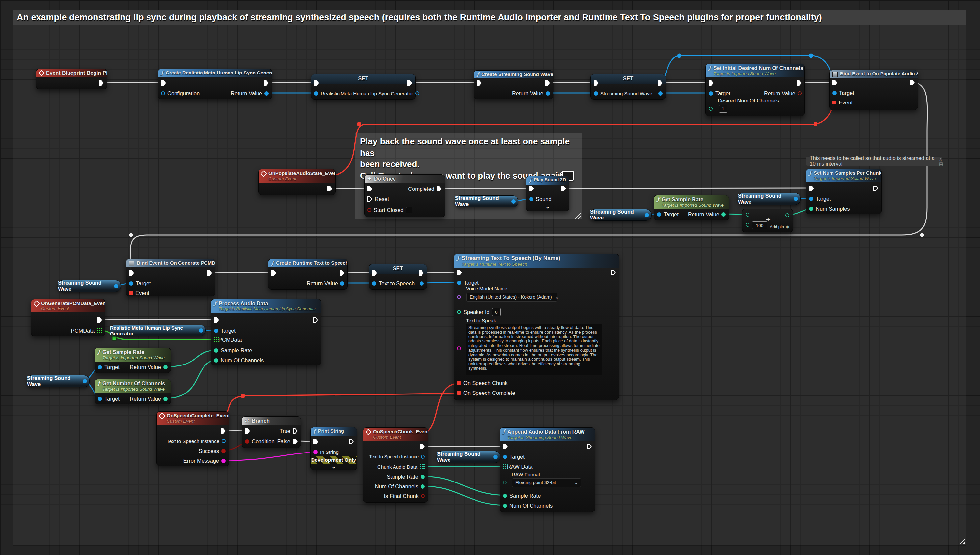 The height and width of the screenshot is (555, 980). What do you see at coordinates (711, 109) in the screenshot?
I see `desired-num-pin` at bounding box center [711, 109].